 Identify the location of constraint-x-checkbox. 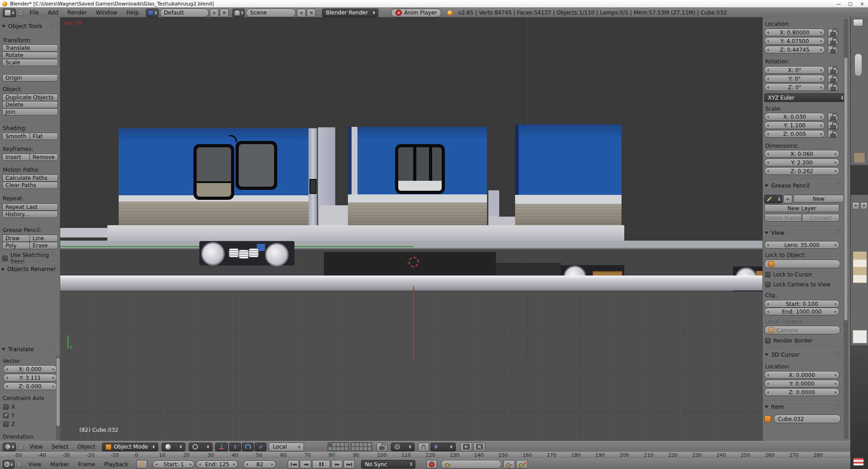
(6, 407).